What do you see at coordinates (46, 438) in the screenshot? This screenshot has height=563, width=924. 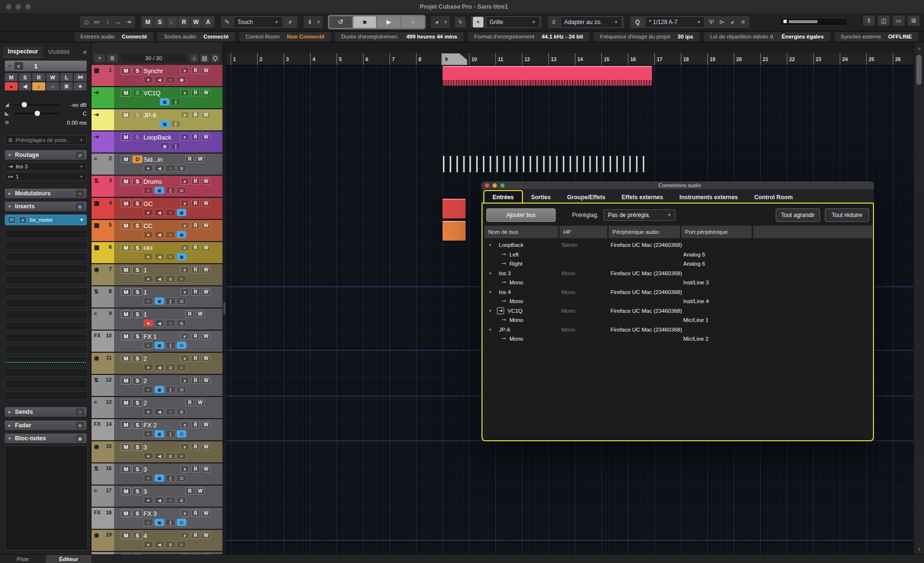 I see `section-bloc-notes: ▼ Bloc-notes ▣` at bounding box center [46, 438].